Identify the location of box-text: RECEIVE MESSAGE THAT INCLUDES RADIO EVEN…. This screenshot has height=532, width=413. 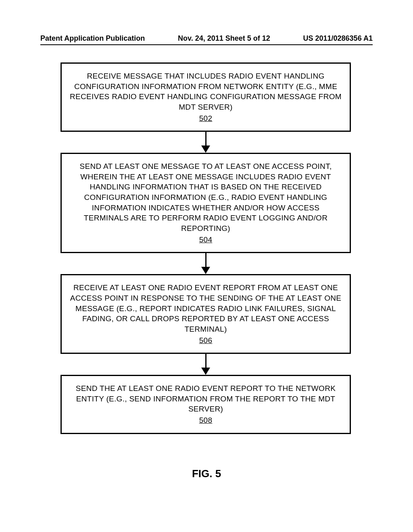
(206, 91).